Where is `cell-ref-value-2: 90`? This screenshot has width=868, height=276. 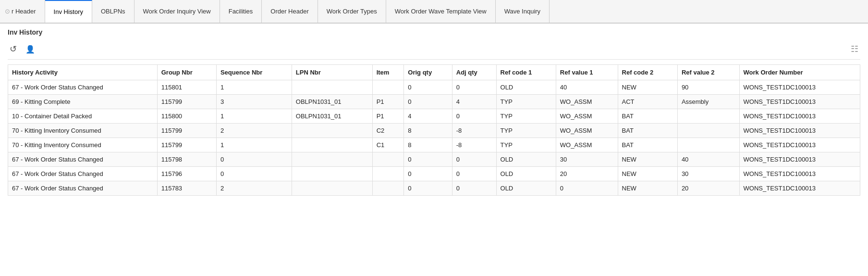
cell-ref-value-2: 90 is located at coordinates (708, 88).